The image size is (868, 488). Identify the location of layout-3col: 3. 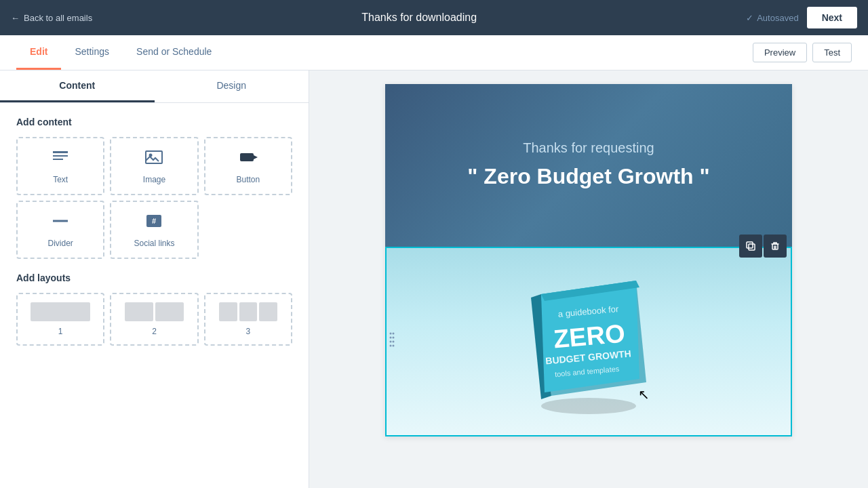
(248, 319).